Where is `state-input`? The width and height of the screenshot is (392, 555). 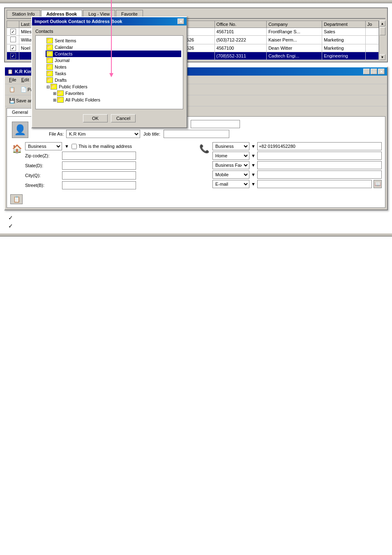
state-input is located at coordinates (99, 166).